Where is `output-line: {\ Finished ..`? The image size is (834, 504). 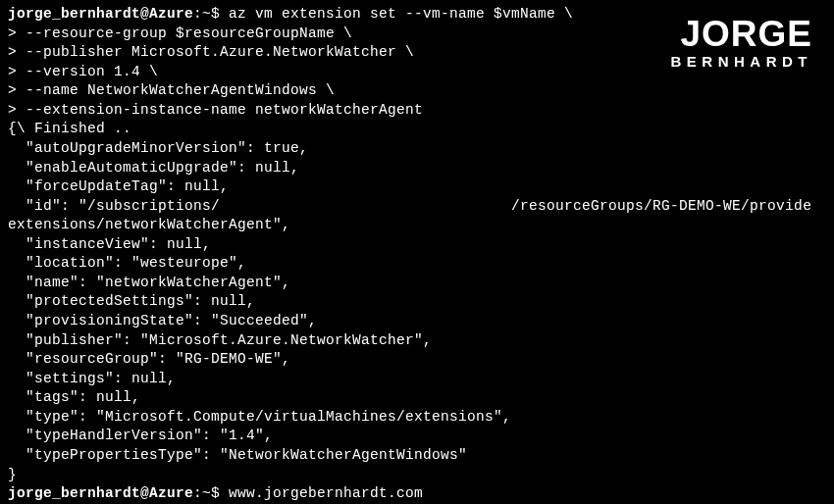
output-line: {\ Finished .. is located at coordinates (70, 128).